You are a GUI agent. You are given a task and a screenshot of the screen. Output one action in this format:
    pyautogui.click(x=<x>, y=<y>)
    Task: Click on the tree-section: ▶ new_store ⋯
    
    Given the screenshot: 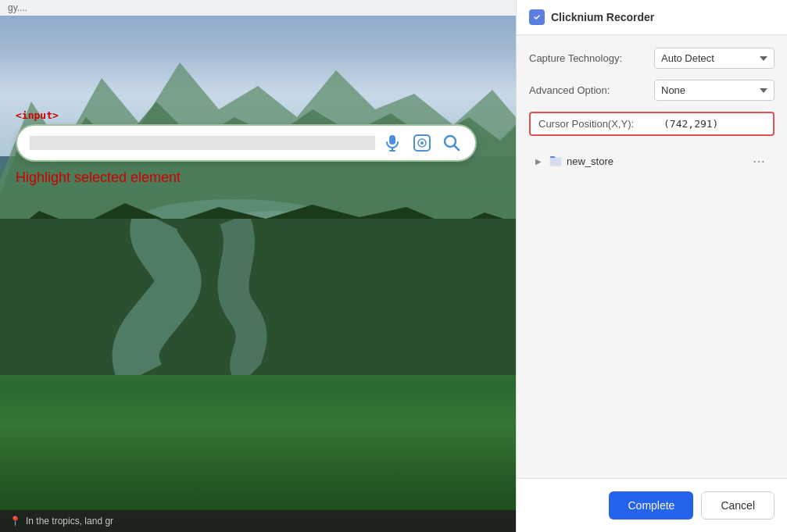 What is the action you would take?
    pyautogui.click(x=652, y=161)
    